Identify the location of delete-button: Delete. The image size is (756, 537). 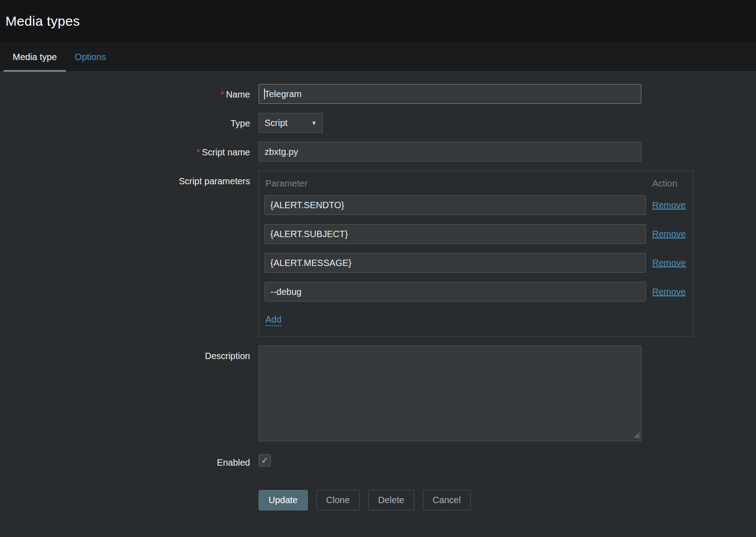
(391, 500).